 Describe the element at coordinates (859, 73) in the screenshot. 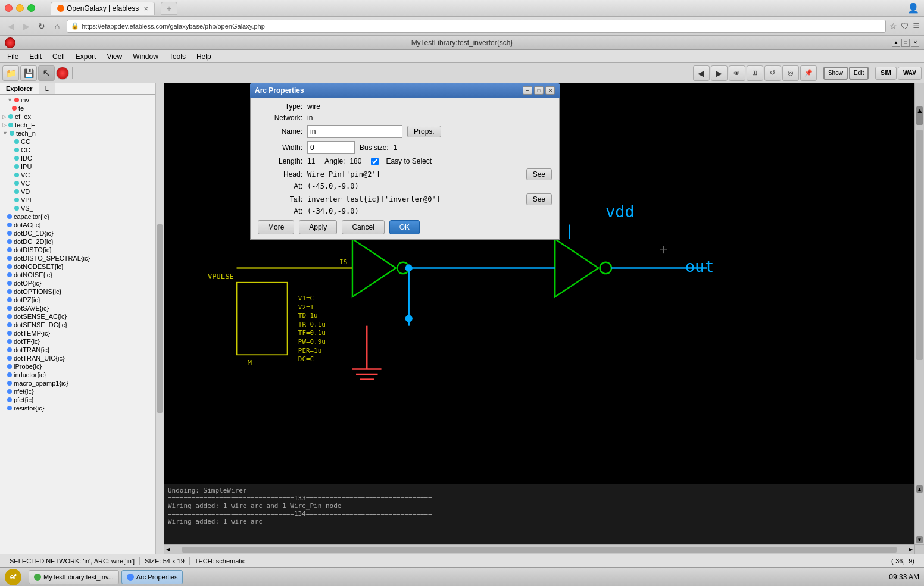

I see `edit-btn: Edit` at that location.